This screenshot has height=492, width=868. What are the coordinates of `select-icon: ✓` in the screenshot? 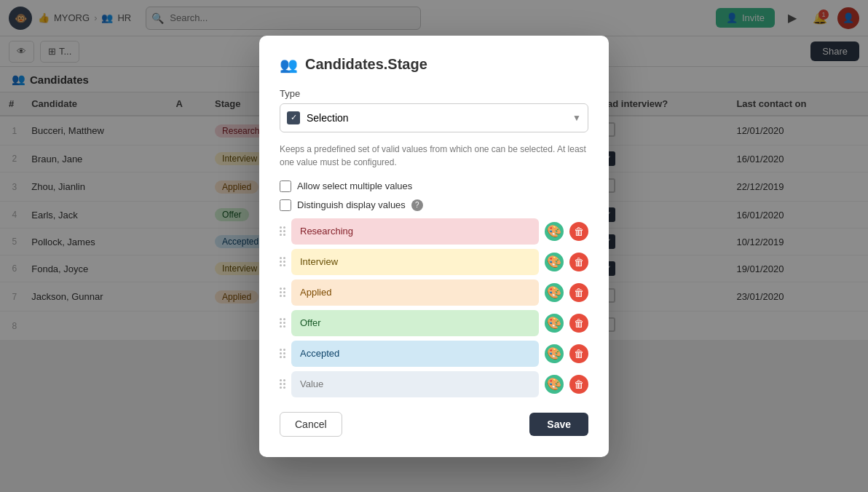 It's located at (293, 118).